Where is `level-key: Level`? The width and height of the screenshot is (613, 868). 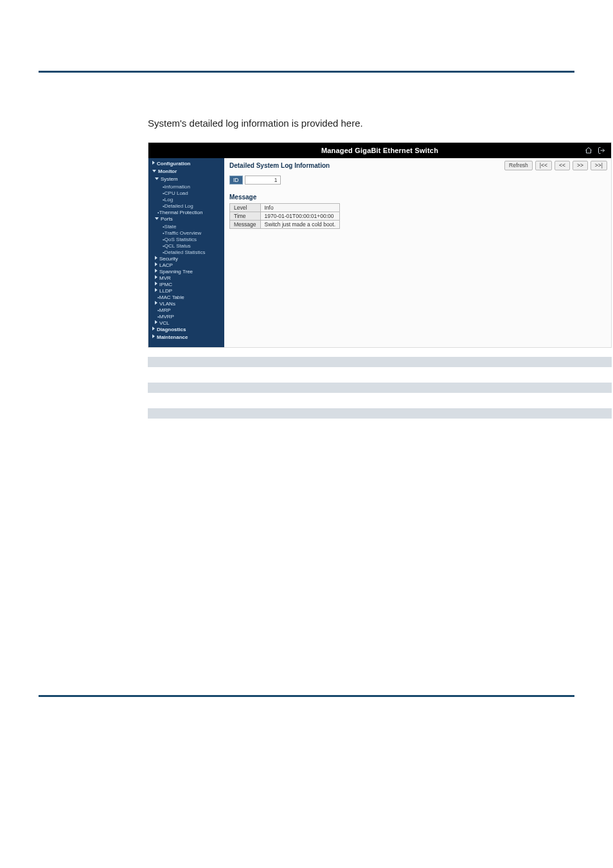
level-key: Level is located at coordinates (245, 208).